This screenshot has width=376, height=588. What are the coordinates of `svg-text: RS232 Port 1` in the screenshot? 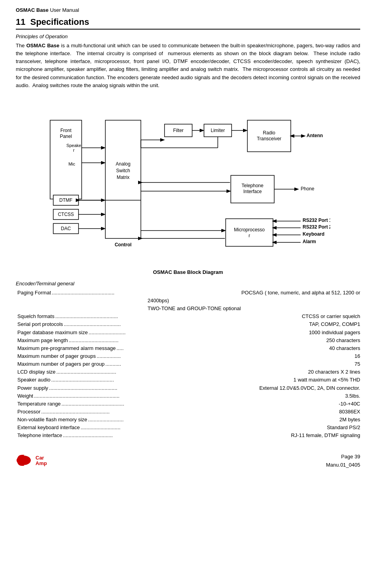 It's located at (316, 220).